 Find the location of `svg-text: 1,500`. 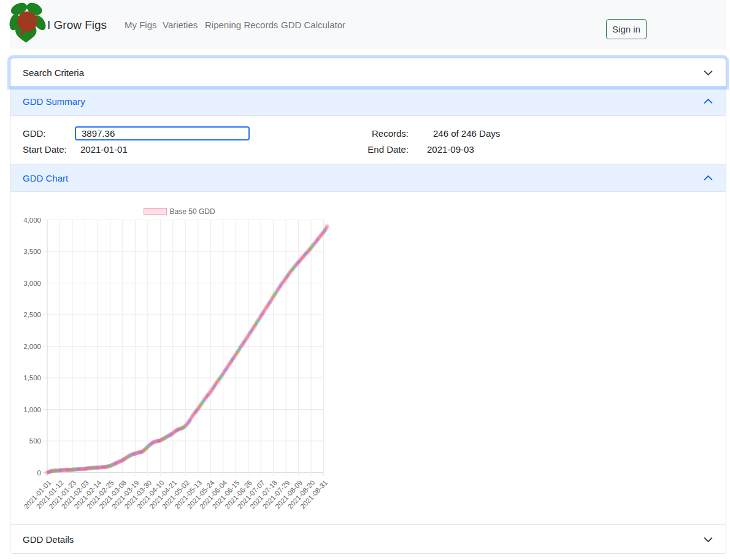

svg-text: 1,500 is located at coordinates (32, 378).